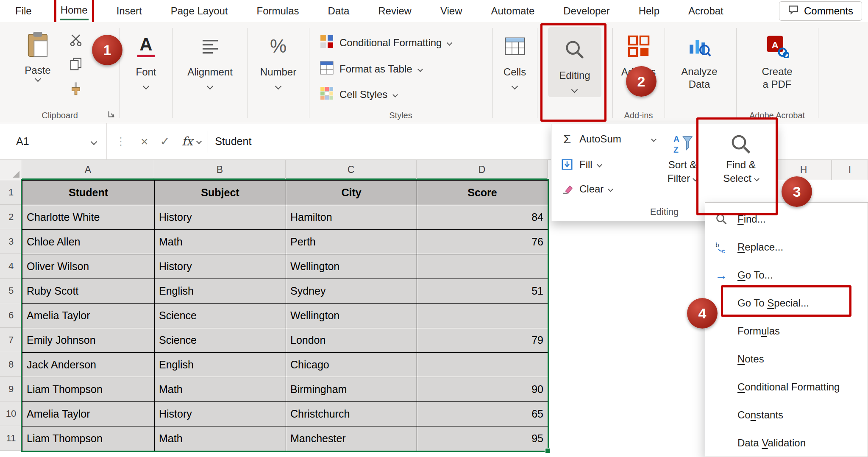 The height and width of the screenshot is (457, 868). Describe the element at coordinates (395, 11) in the screenshot. I see `menu-tab-review: Review` at that location.